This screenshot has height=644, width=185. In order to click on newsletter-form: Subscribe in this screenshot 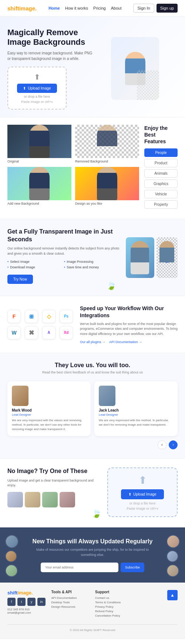, I will do `click(92, 567)`.